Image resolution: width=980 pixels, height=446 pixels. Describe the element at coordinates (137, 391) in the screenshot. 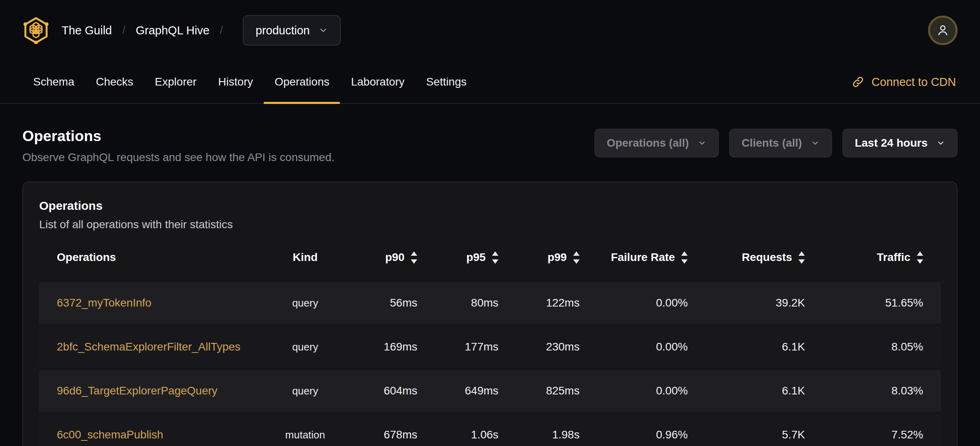

I see `operation-link: 96d6_TargetExplorerPageQuery` at that location.